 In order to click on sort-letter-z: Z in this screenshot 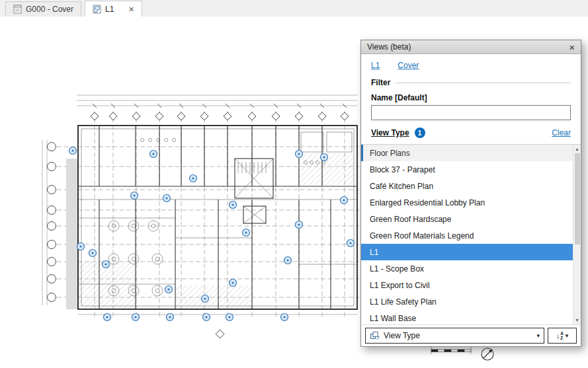, I will do `click(562, 338)`.